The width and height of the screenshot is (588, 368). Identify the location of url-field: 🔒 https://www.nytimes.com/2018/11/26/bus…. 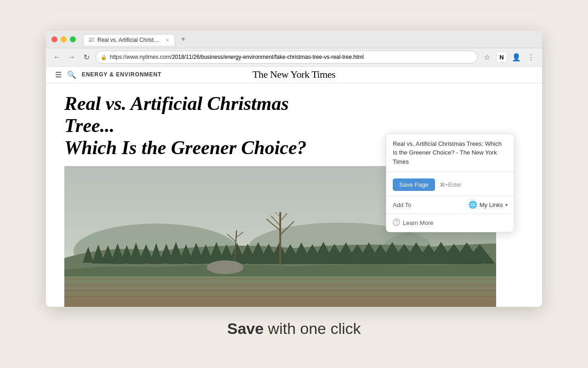
(287, 57).